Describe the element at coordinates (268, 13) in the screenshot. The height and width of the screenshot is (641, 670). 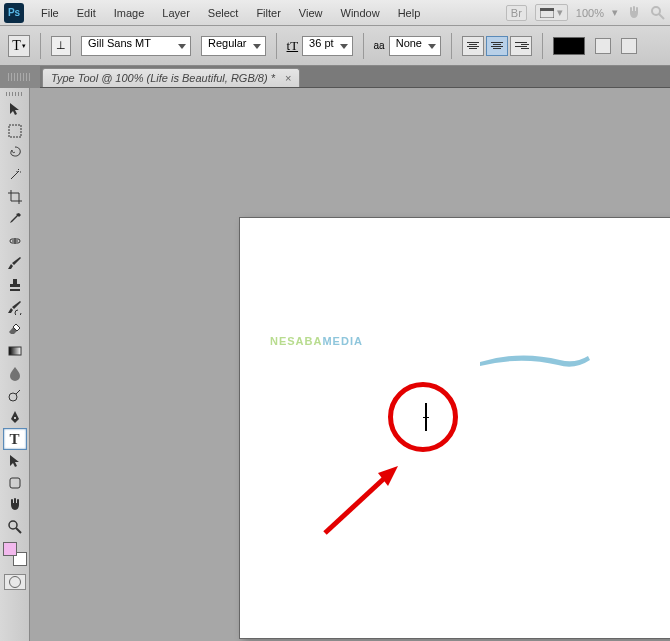
I see `menu-filter: Filter` at that location.